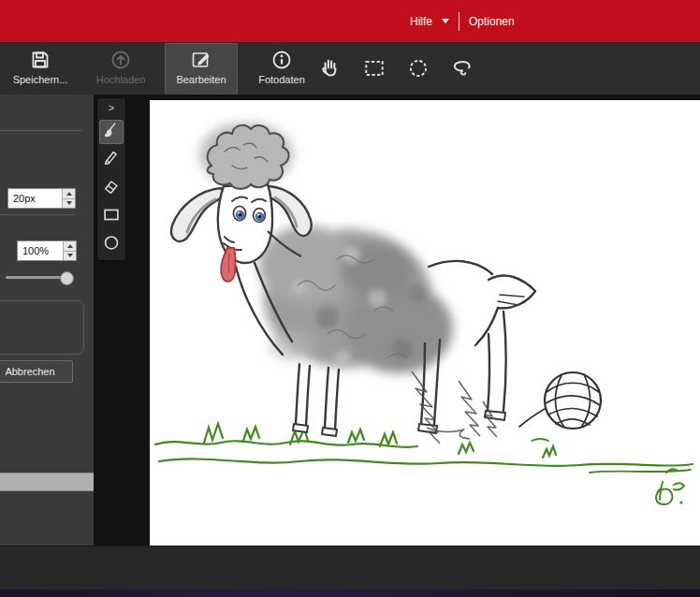  What do you see at coordinates (397, 67) in the screenshot?
I see `selection-tools` at bounding box center [397, 67].